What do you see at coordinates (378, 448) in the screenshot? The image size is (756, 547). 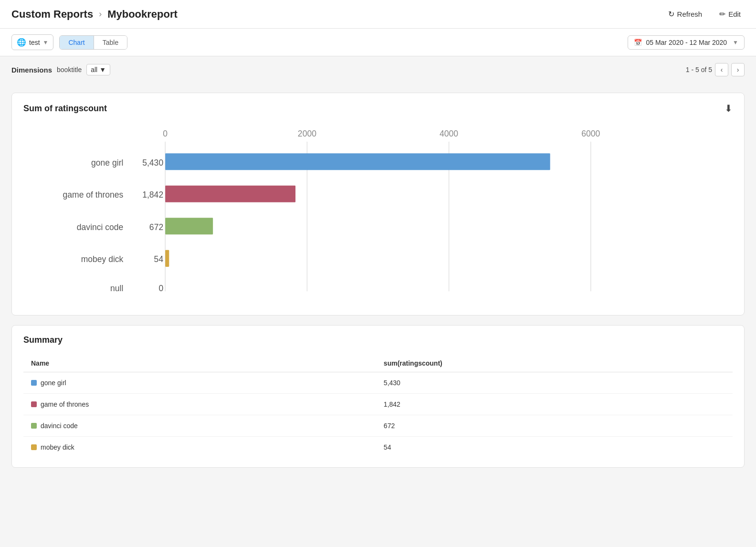 I see `table-row: mobey dick 54` at bounding box center [378, 448].